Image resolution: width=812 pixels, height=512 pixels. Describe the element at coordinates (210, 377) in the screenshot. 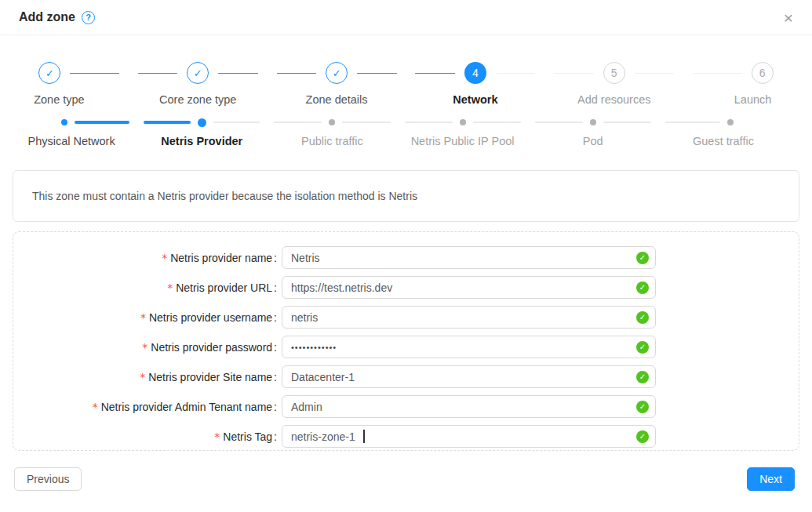

I see `field-label: Netris provider Site name` at that location.